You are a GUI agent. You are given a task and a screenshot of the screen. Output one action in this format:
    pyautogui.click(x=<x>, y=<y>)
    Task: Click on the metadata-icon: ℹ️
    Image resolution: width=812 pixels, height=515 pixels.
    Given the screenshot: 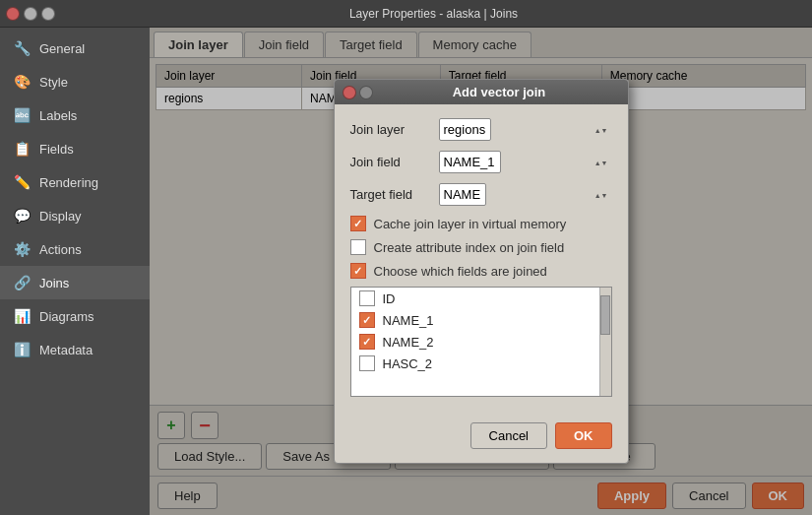 What is the action you would take?
    pyautogui.click(x=22, y=350)
    